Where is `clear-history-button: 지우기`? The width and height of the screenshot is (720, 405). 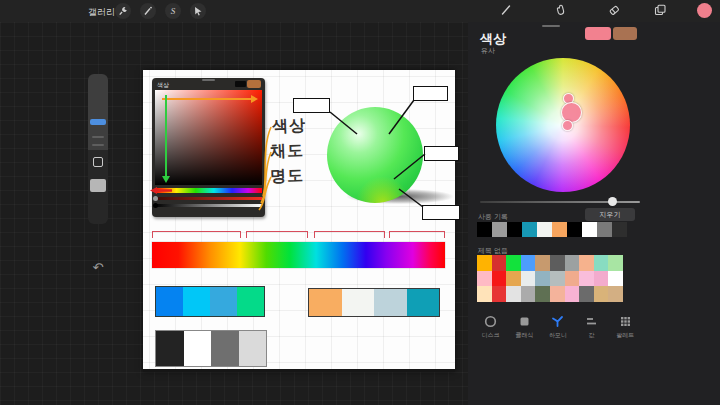 clear-history-button: 지우기 is located at coordinates (610, 214).